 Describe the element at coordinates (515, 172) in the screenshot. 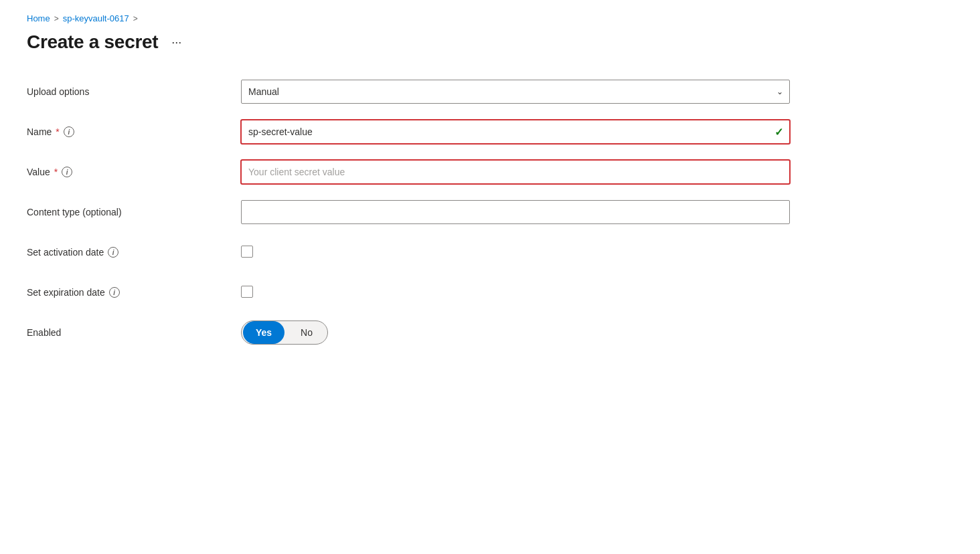

I see `value-control` at that location.